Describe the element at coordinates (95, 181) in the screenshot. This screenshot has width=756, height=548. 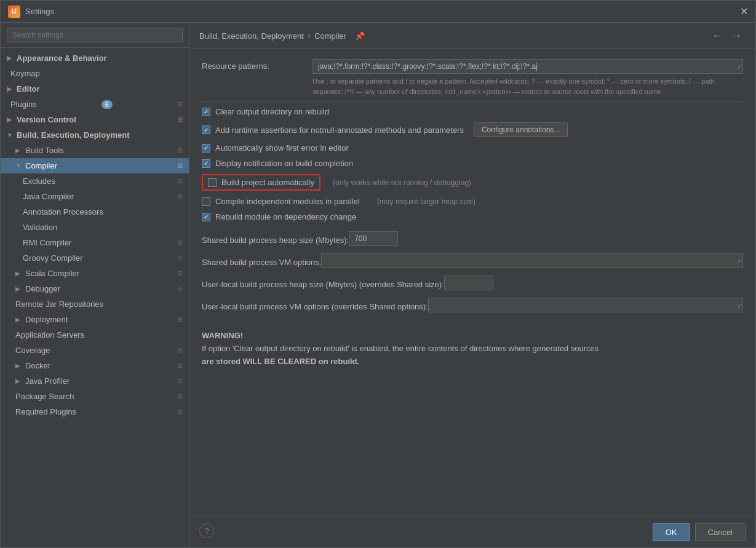
I see `sidebar-item-excludes: Excludes ⊞` at that location.